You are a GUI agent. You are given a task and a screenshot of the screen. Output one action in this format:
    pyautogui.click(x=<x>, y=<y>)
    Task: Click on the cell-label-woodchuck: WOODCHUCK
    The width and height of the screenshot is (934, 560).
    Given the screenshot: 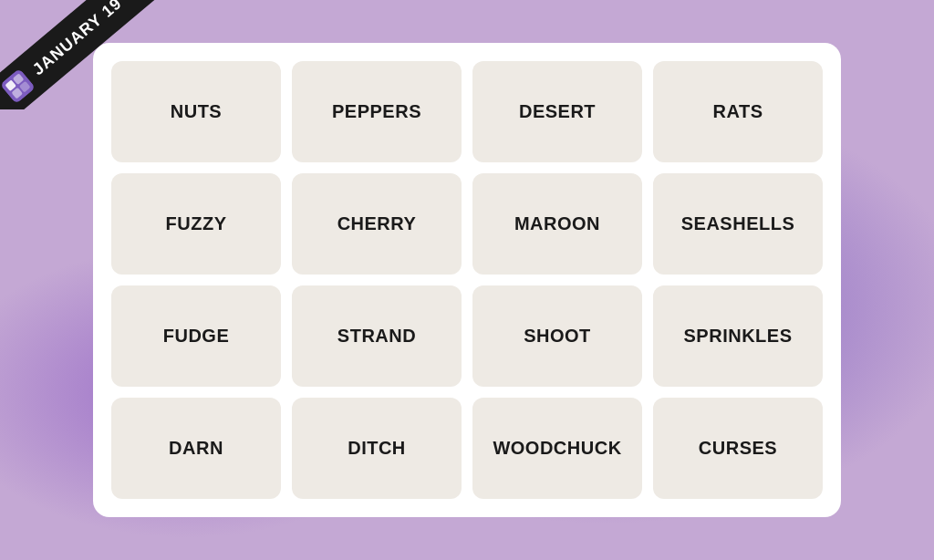 What is the action you would take?
    pyautogui.click(x=556, y=449)
    